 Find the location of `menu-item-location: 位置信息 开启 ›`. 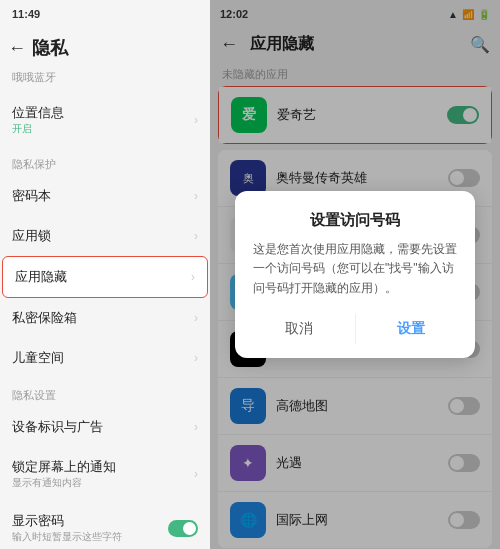

menu-item-location: 位置信息 开启 › is located at coordinates (105, 120).